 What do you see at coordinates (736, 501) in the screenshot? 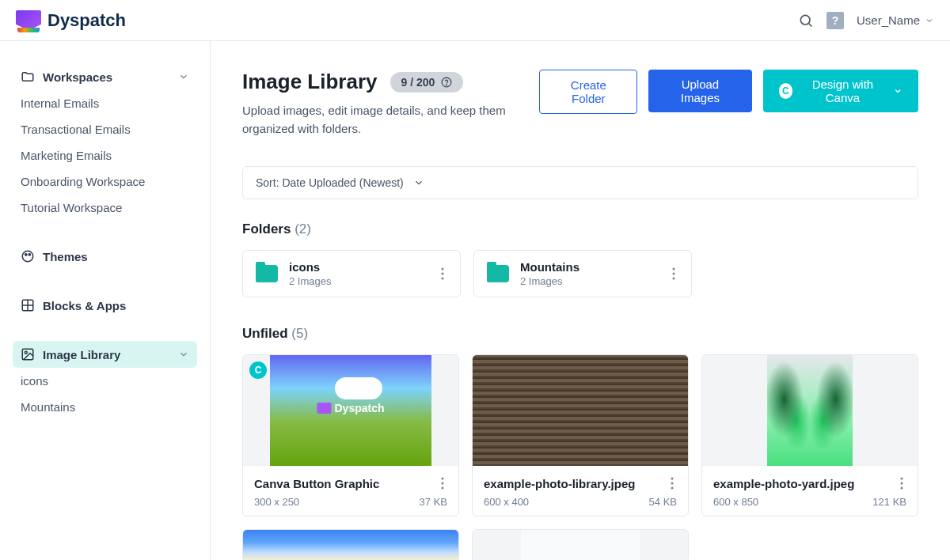
I see `image-dimensions: 600 x 850` at bounding box center [736, 501].